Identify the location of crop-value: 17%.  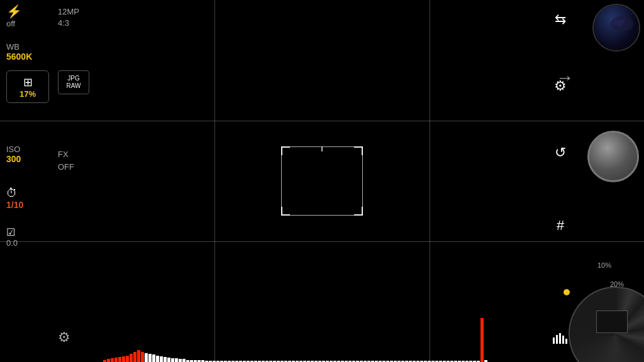
(28, 94).